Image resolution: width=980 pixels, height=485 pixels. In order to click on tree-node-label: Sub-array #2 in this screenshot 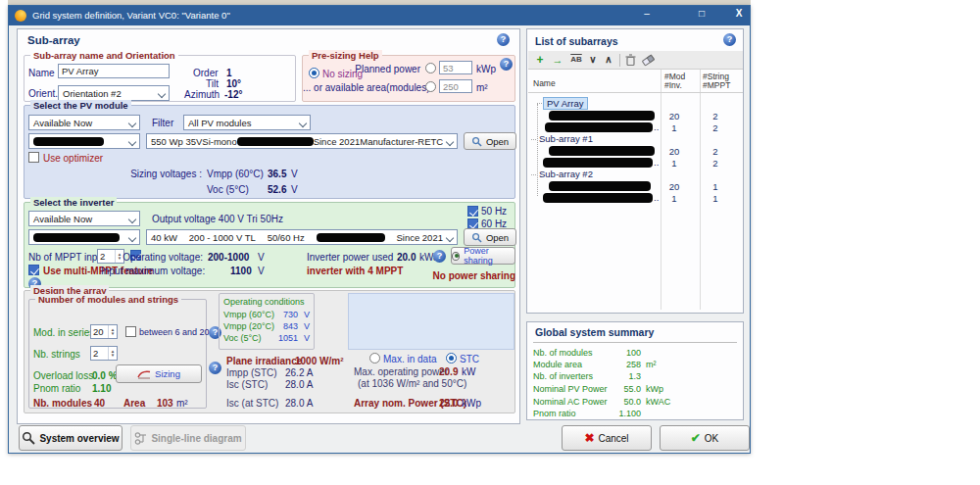, I will do `click(566, 174)`.